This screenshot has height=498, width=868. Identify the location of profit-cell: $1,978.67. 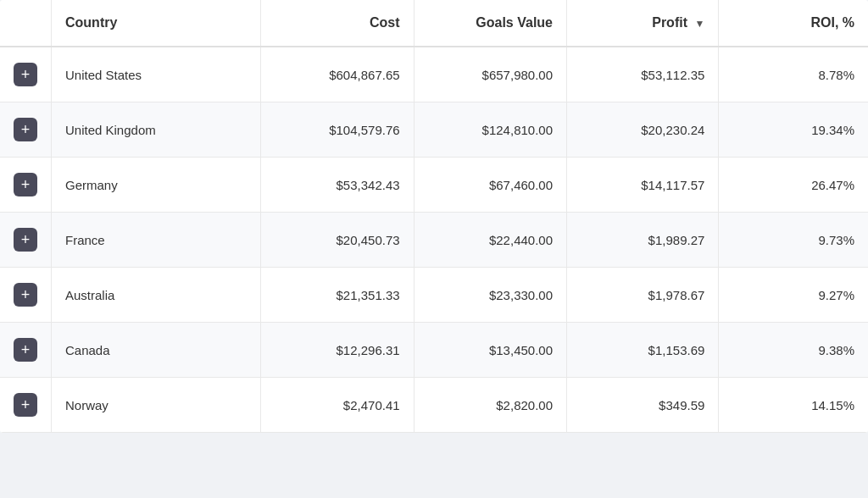
(643, 295).